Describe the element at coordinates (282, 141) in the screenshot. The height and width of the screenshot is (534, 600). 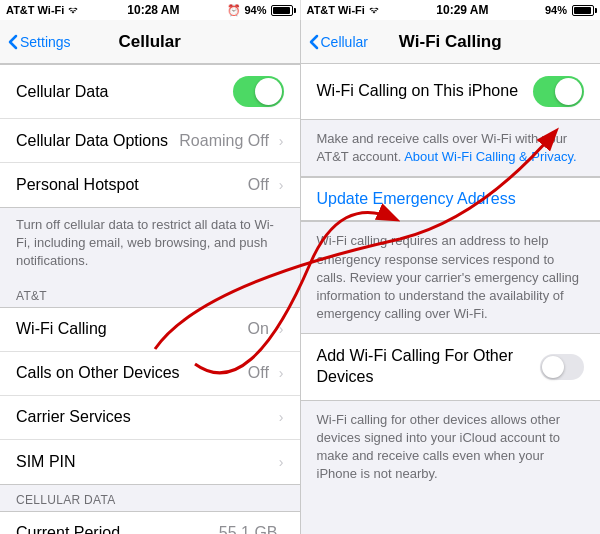
I see `cellular-data-options-chevron: ›` at that location.